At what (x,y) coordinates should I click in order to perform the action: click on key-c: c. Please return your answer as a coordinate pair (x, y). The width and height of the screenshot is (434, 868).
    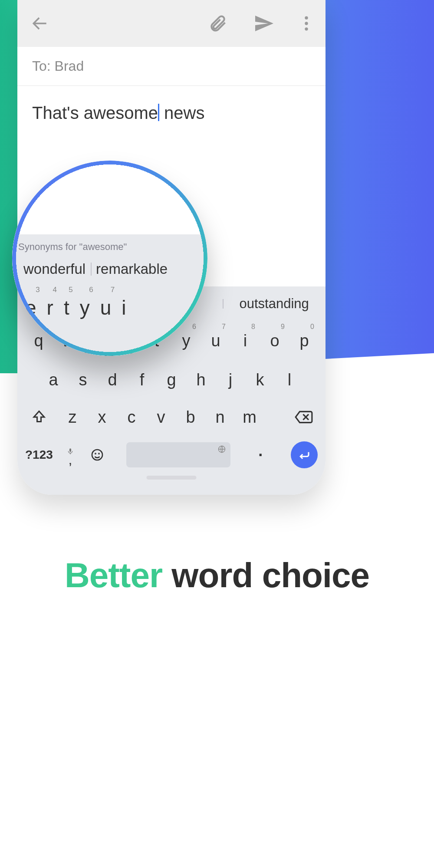
    Looking at the image, I should click on (132, 417).